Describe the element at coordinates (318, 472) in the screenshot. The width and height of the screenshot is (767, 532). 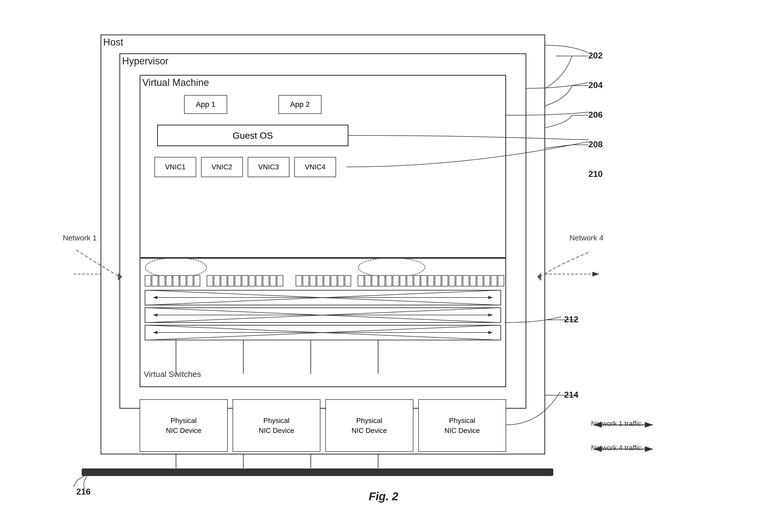
I see `bottom-bar` at that location.